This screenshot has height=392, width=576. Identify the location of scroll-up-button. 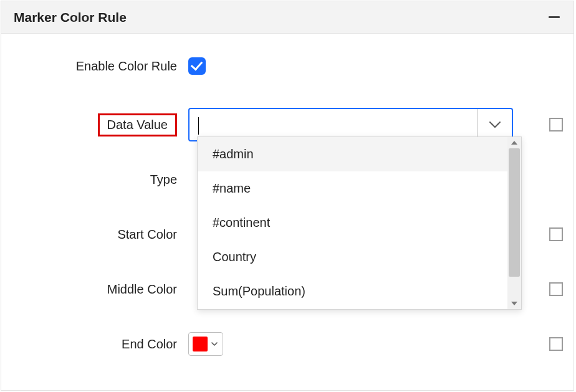
(514, 143).